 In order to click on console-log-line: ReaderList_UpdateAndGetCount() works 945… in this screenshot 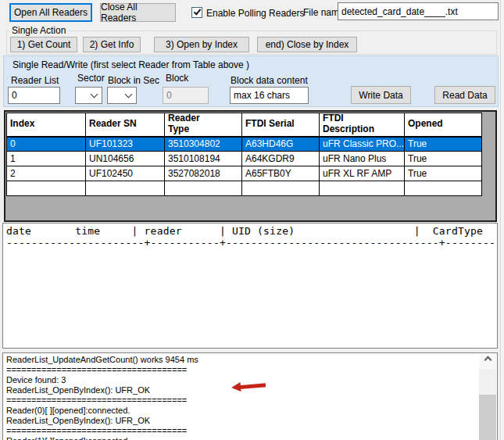, I will do `click(241, 360)`.